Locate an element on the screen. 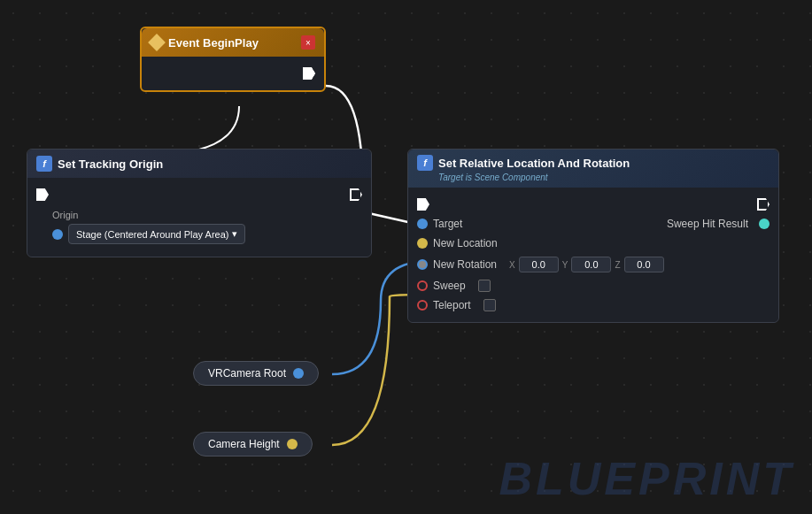 This screenshot has width=812, height=514. vrcamera-root-node: VRCamera Root is located at coordinates (256, 373).